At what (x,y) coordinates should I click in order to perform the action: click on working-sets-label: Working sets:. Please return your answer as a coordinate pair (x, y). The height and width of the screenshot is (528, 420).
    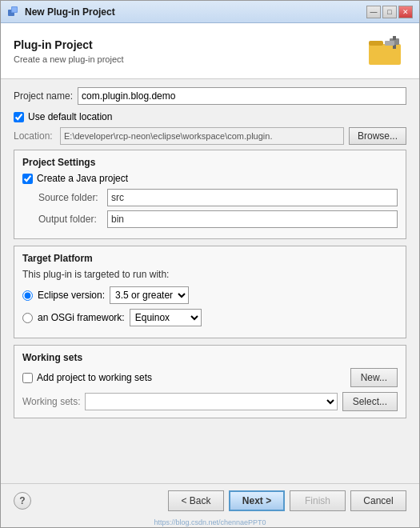
    Looking at the image, I should click on (51, 402).